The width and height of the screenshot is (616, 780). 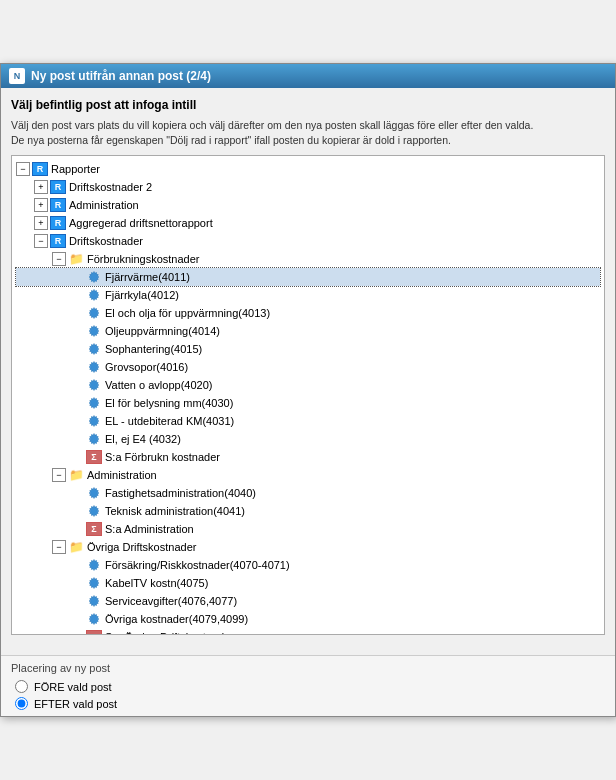 What do you see at coordinates (308, 457) in the screenshot?
I see `tree-node: ΣS:a Förbrukn kostnader` at bounding box center [308, 457].